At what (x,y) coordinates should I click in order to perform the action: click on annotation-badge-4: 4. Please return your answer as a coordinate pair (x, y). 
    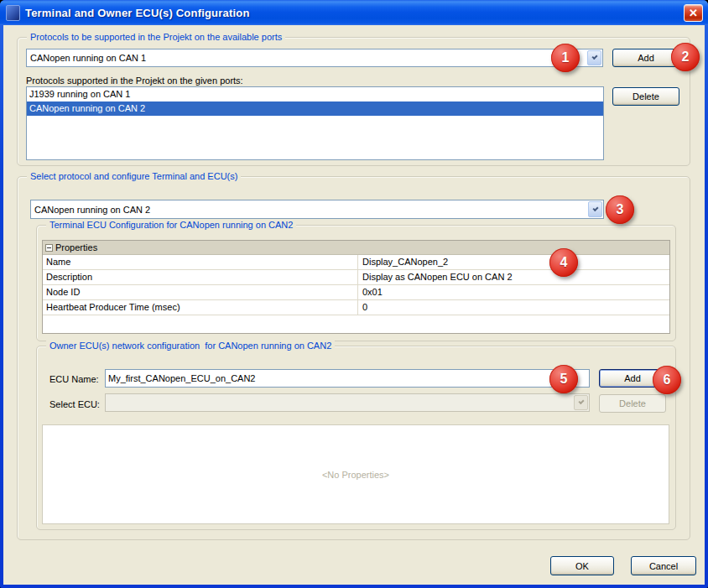
    Looking at the image, I should click on (564, 263).